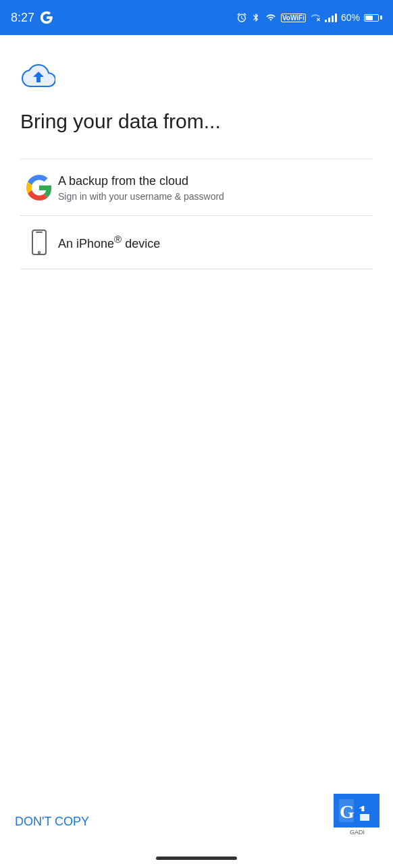 The height and width of the screenshot is (868, 393). Describe the element at coordinates (196, 121) in the screenshot. I see `page-title: Bring your data from...` at that location.